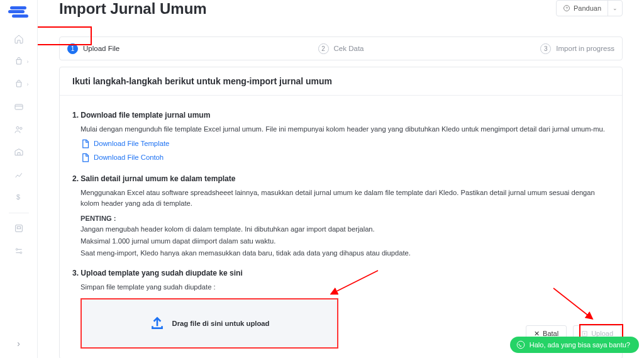  I want to click on section3-text: Simpan file template yang sudah diupdate…, so click(345, 287).